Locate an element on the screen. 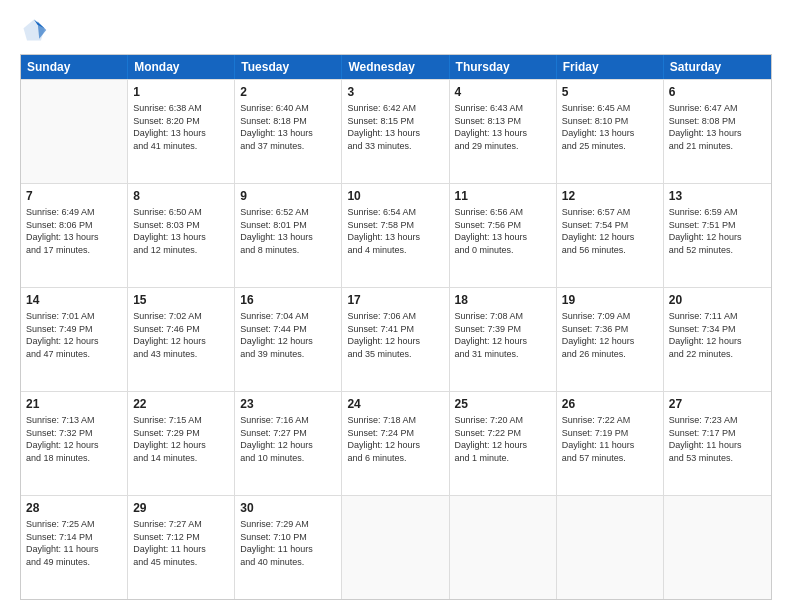 The height and width of the screenshot is (612, 792). day-info: Sunrise: 7:08 AM Sunset: 7:39 PM Dayligh… is located at coordinates (503, 335).